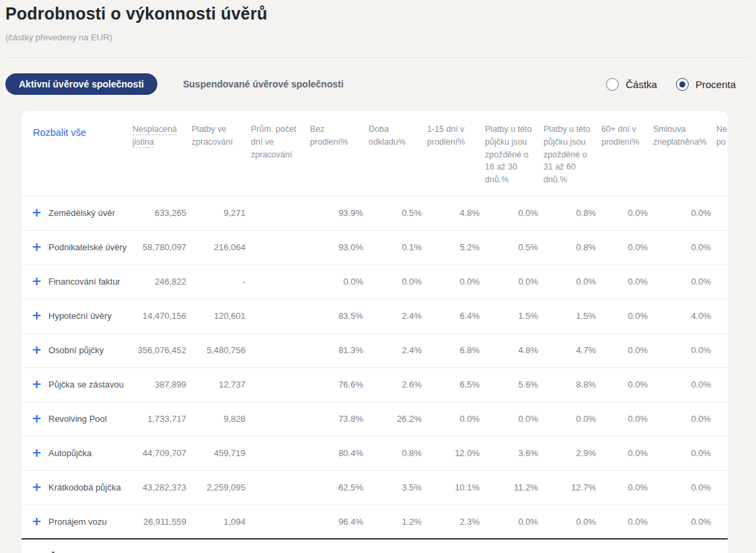 The width and height of the screenshot is (756, 553). Describe the element at coordinates (375, 385) in the screenshot. I see `table-row: + Půjčka se zástavou 387,899 12,737 76.6…` at that location.